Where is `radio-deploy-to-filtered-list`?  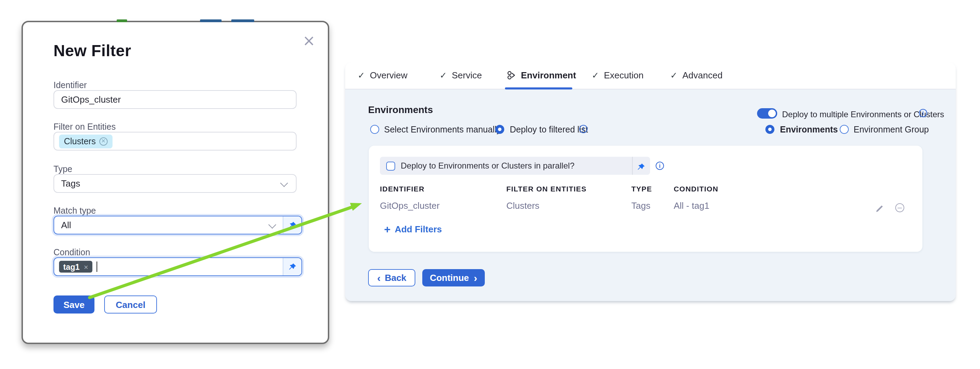 radio-deploy-to-filtered-list is located at coordinates (500, 129).